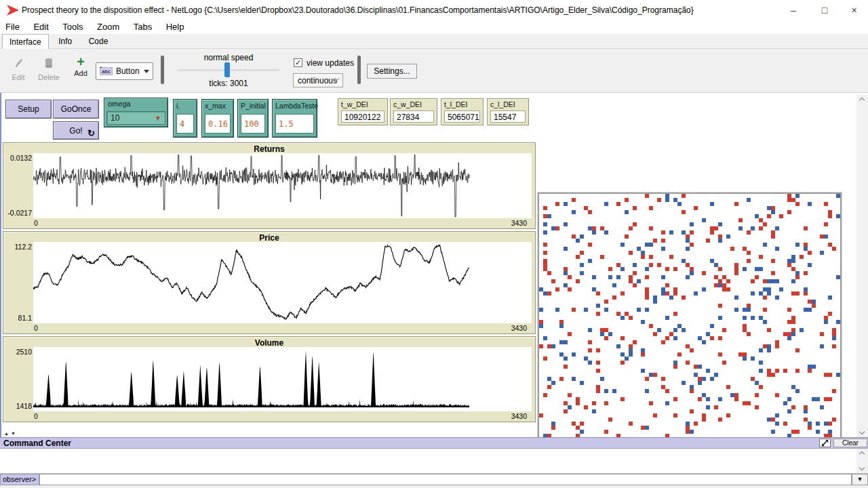 The image size is (868, 488). What do you see at coordinates (20, 480) in the screenshot?
I see `observer-prompt: observer>` at bounding box center [20, 480].